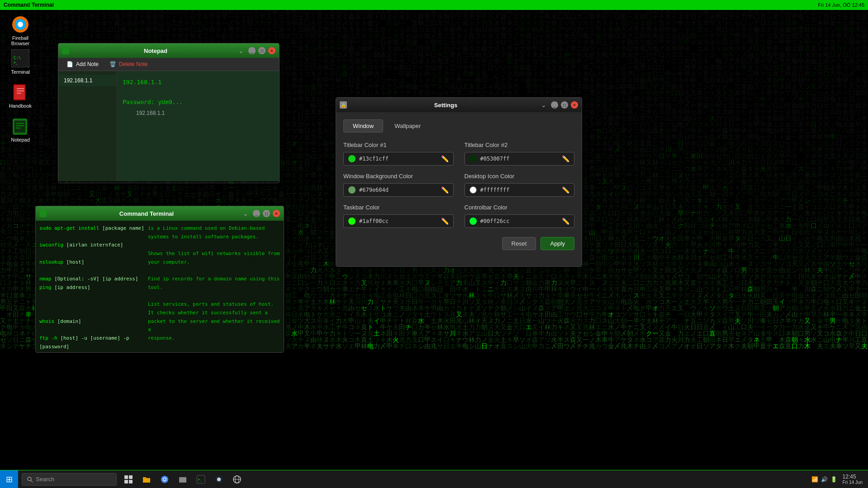 Image resolution: width=868 pixels, height=488 pixels. What do you see at coordinates (557, 243) in the screenshot?
I see `apply-button: Apply` at bounding box center [557, 243].